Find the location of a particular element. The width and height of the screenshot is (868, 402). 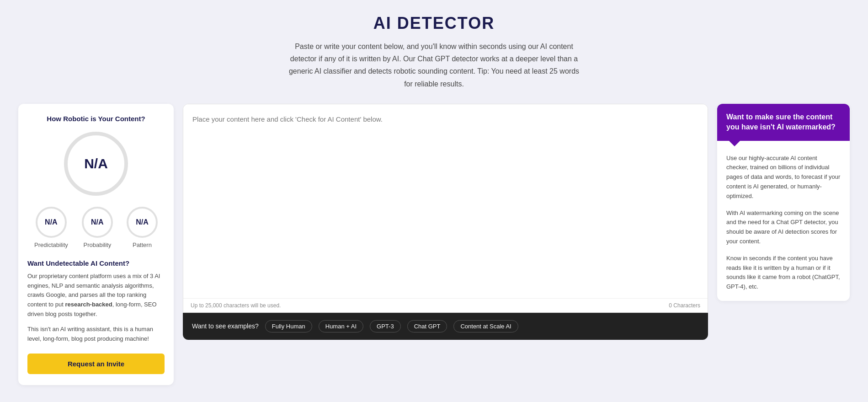

chip-content-at-scale: Content at Scale AI is located at coordinates (485, 327).